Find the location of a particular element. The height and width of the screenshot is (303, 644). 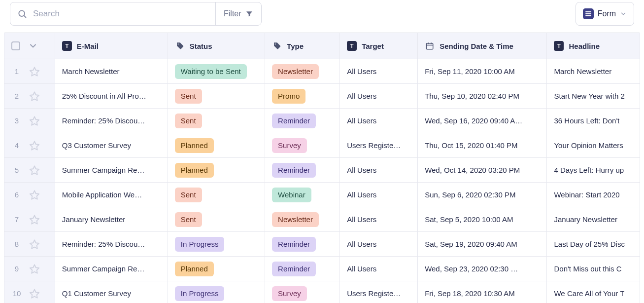

cell-email: Q1 Customer Survey is located at coordinates (111, 292).